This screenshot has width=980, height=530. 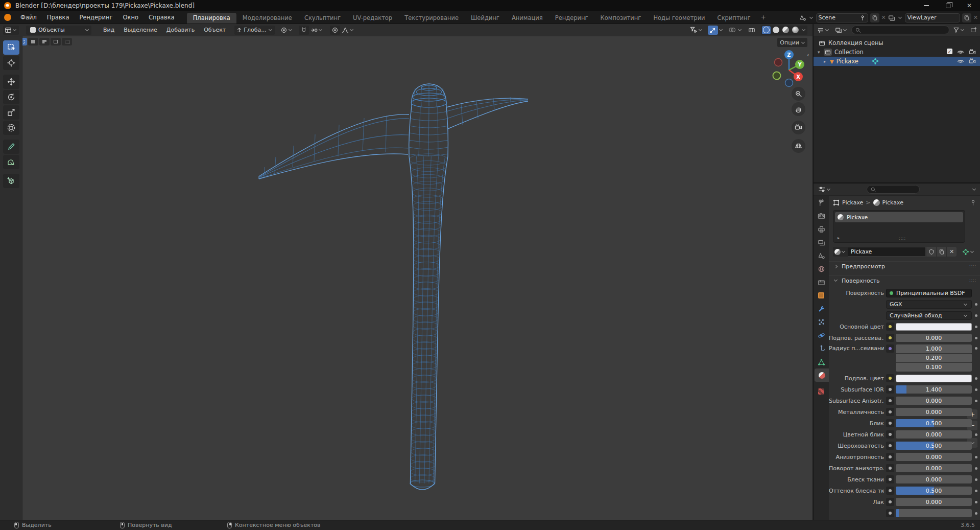 What do you see at coordinates (763, 17) in the screenshot?
I see `add-workspace-button: +` at bounding box center [763, 17].